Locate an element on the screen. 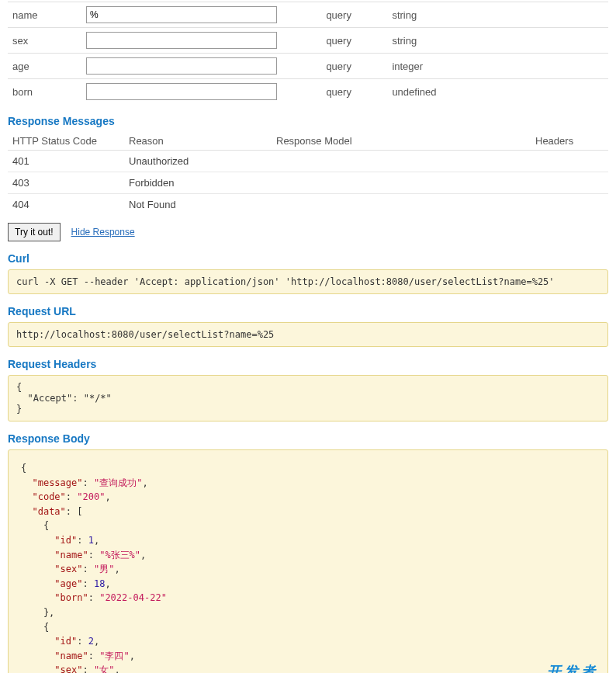 This screenshot has height=673, width=616. param-input-sex is located at coordinates (182, 40).